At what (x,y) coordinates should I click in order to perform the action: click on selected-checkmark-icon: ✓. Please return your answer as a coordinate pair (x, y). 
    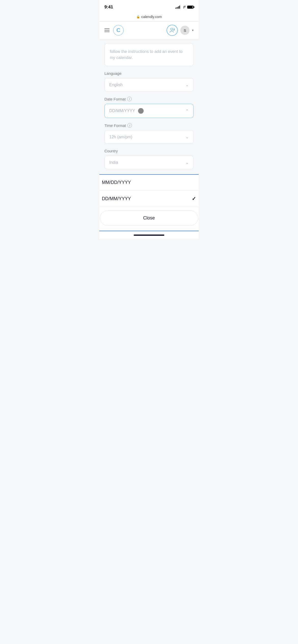
    Looking at the image, I should click on (194, 199).